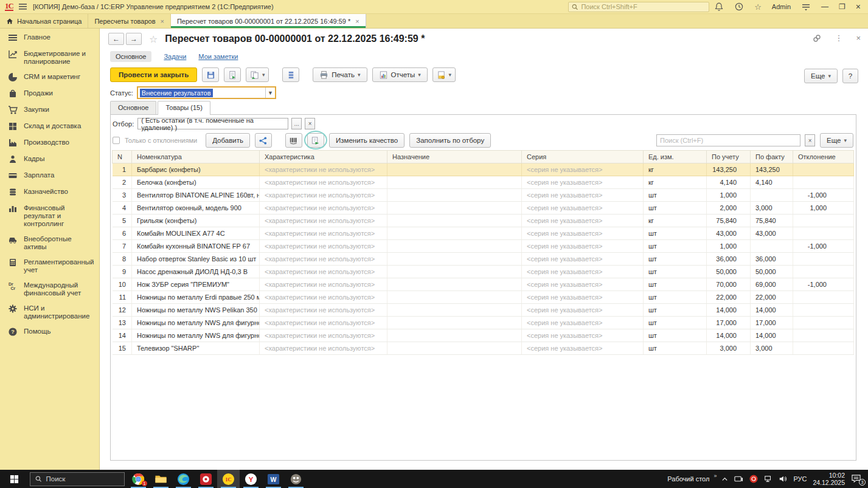 This screenshot has width=868, height=488. Describe the element at coordinates (210, 75) in the screenshot. I see `save-button` at that location.